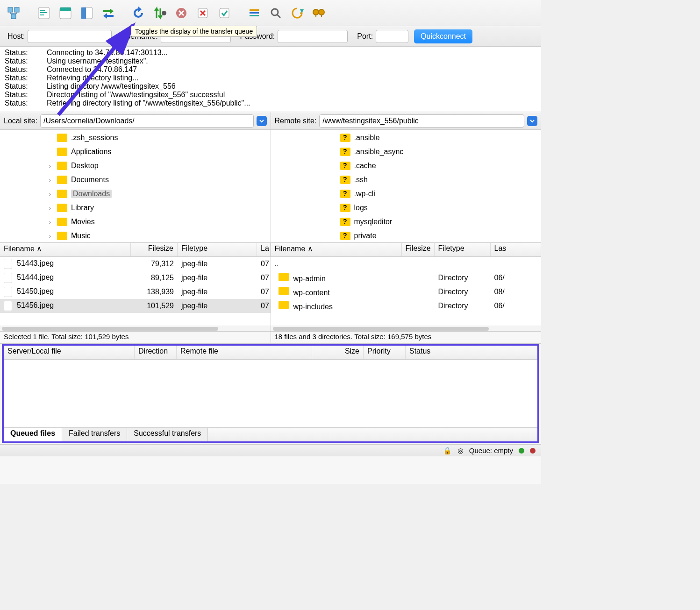 This screenshot has height=610, width=700. I want to click on file-row: 51456.jpeg101,529jpeg-file07, so click(136, 306).